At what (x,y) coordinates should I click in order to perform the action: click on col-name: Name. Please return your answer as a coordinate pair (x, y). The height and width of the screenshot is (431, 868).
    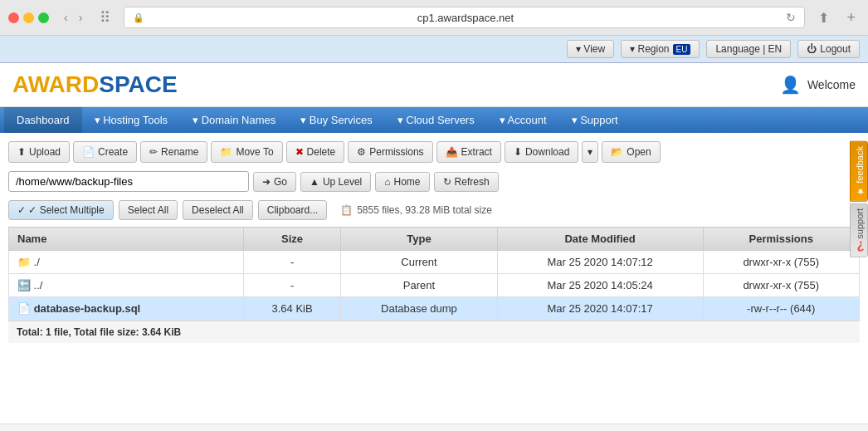
    Looking at the image, I should click on (126, 239).